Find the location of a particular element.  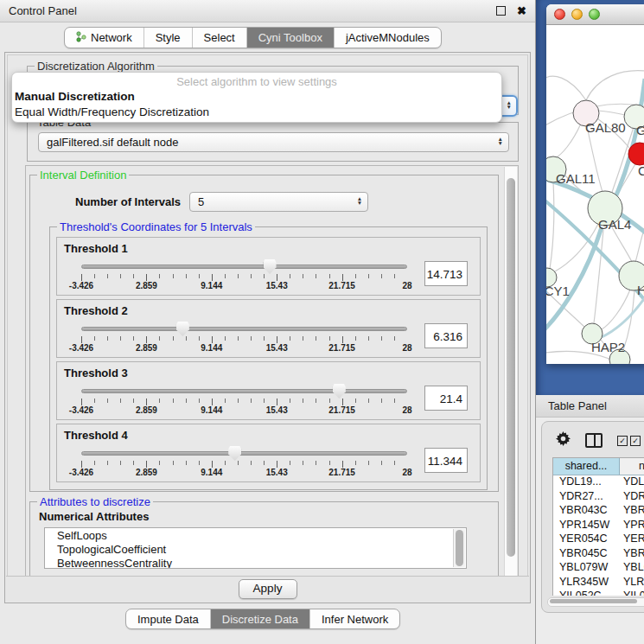

threshold-3-slider: -3.426 2.859 9.144 15.43 21.715 28 is located at coordinates (244, 399).